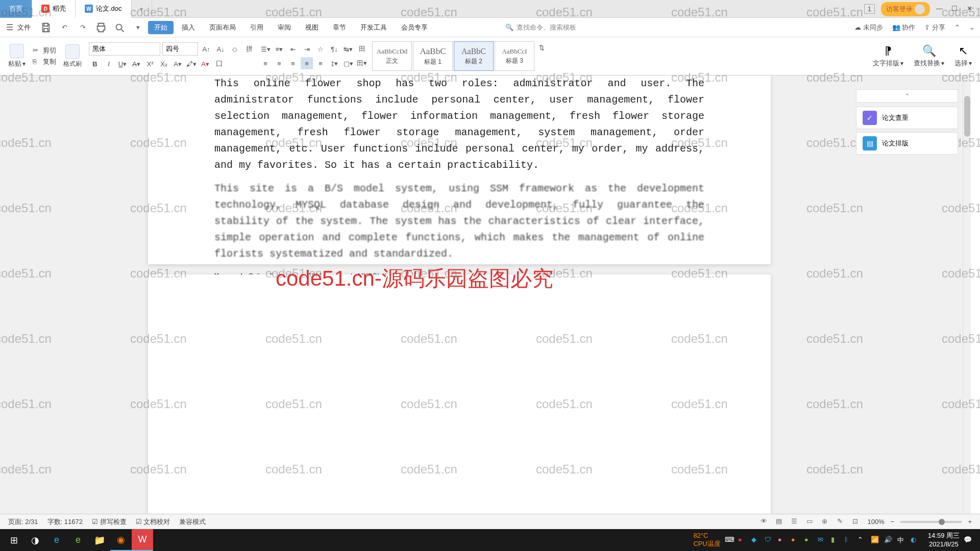 The width and height of the screenshot is (980, 551). I want to click on line-spacing-button: ‡▾, so click(334, 63).